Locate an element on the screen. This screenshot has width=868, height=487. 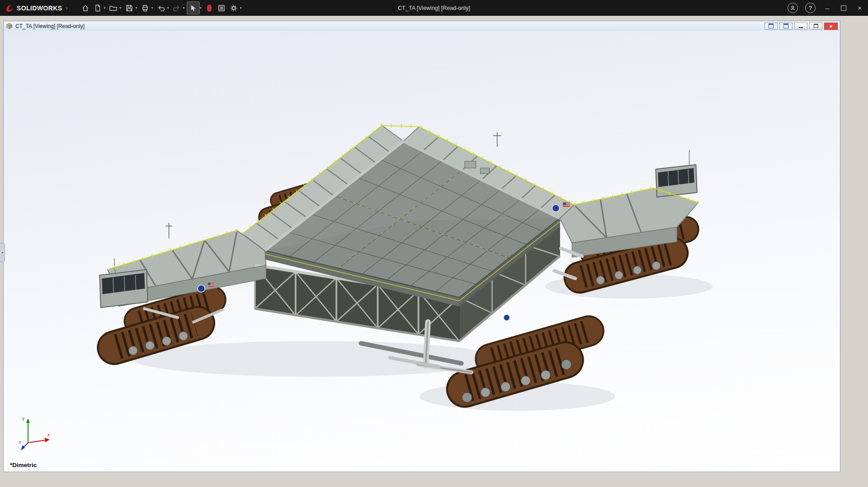
save-button is located at coordinates (129, 8).